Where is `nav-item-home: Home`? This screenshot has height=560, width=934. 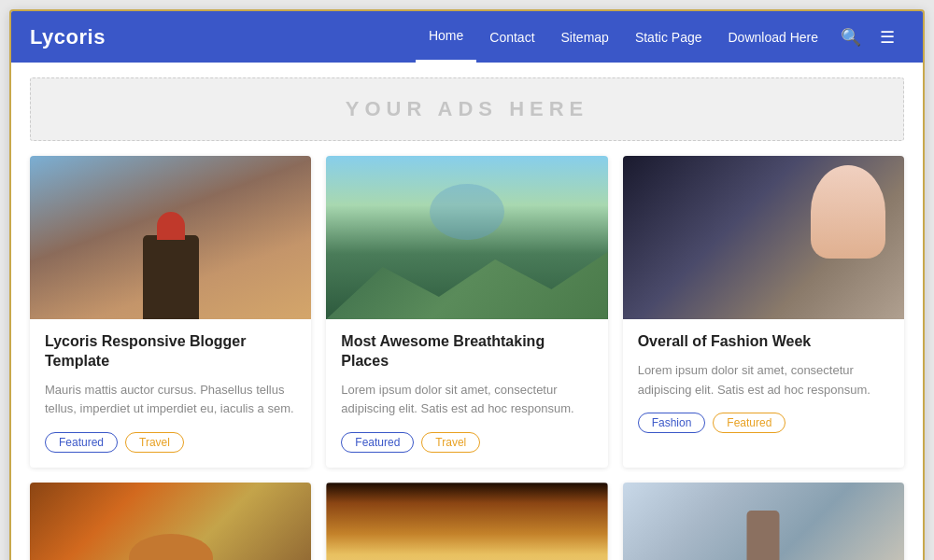 nav-item-home: Home is located at coordinates (446, 37).